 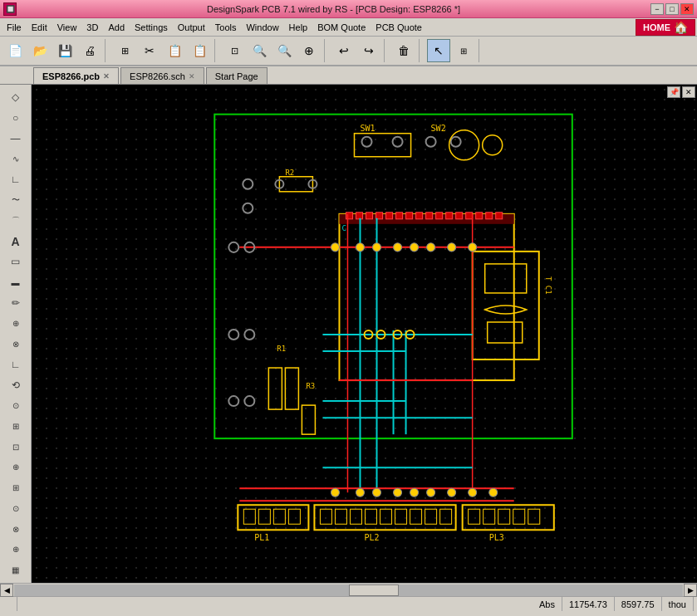 I want to click on tb-grid: ⊞, so click(x=125, y=51).